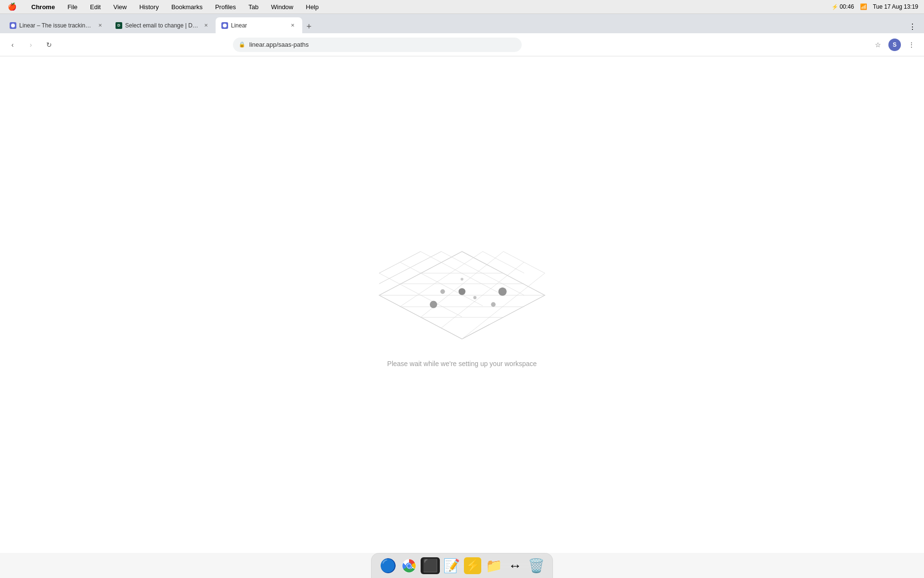 The image size is (924, 578). I want to click on forward-button: ›, so click(31, 45).